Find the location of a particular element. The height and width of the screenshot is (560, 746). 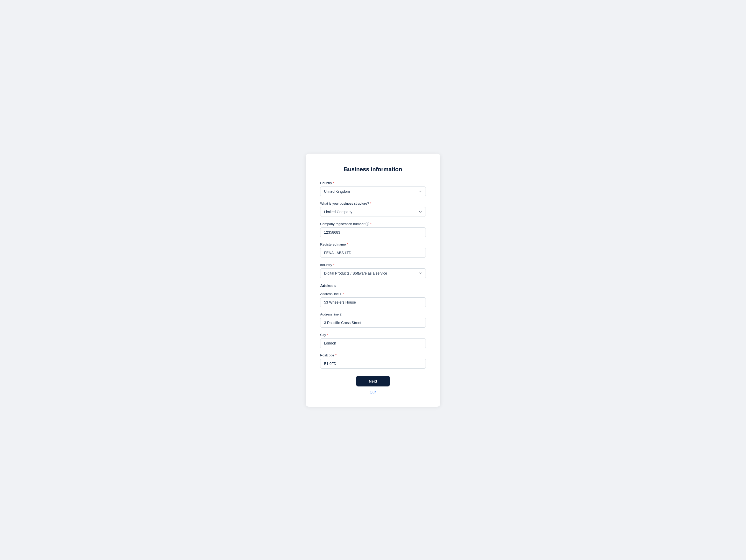

address-line1-input is located at coordinates (373, 302).